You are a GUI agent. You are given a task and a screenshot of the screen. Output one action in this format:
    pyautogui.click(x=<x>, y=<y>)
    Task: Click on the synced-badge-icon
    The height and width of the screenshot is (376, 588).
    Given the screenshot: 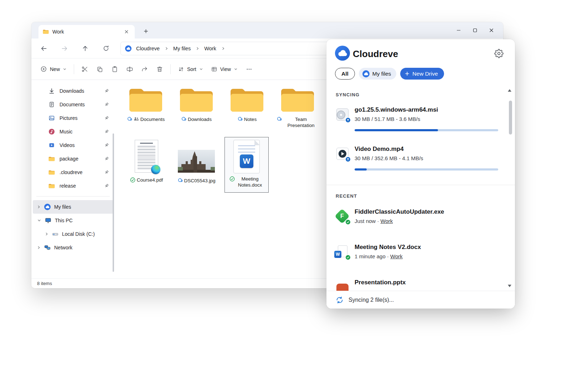 What is the action you would take?
    pyautogui.click(x=348, y=258)
    